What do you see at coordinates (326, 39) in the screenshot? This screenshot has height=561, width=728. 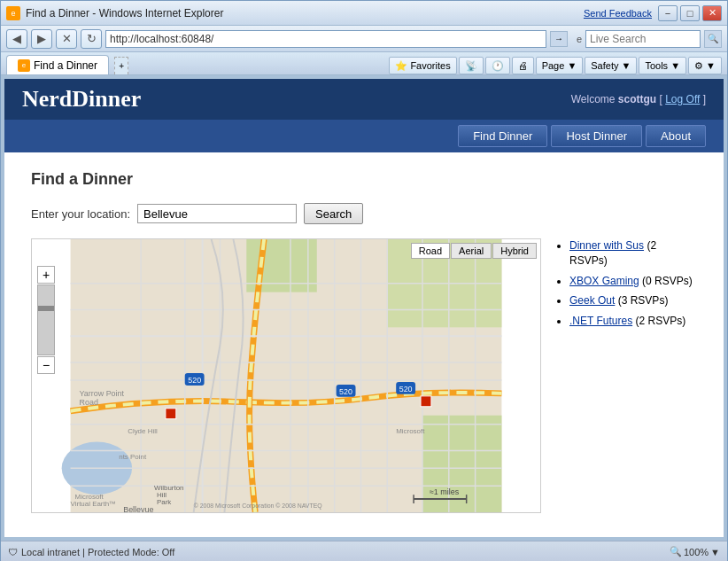 I see `address-input` at bounding box center [326, 39].